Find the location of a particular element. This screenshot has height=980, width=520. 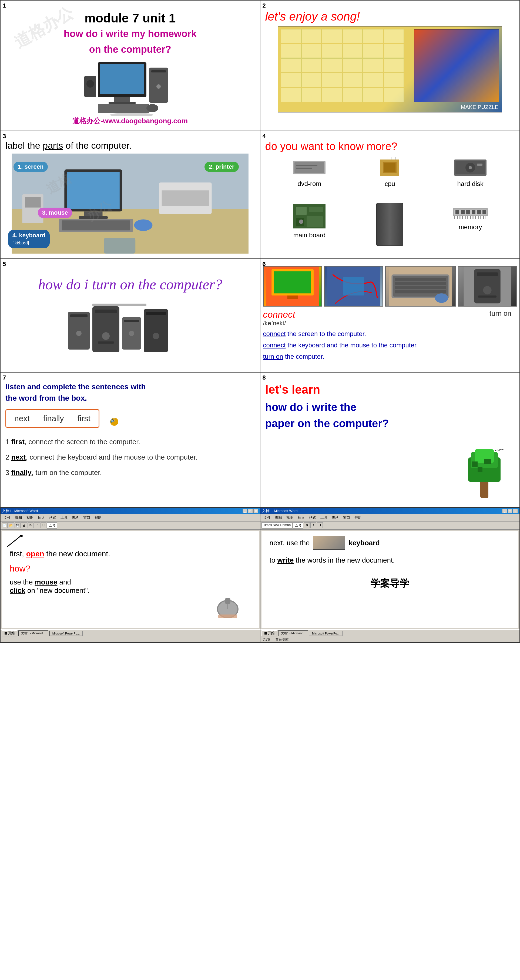

toolbar-font-size: 五号 is located at coordinates (298, 525).